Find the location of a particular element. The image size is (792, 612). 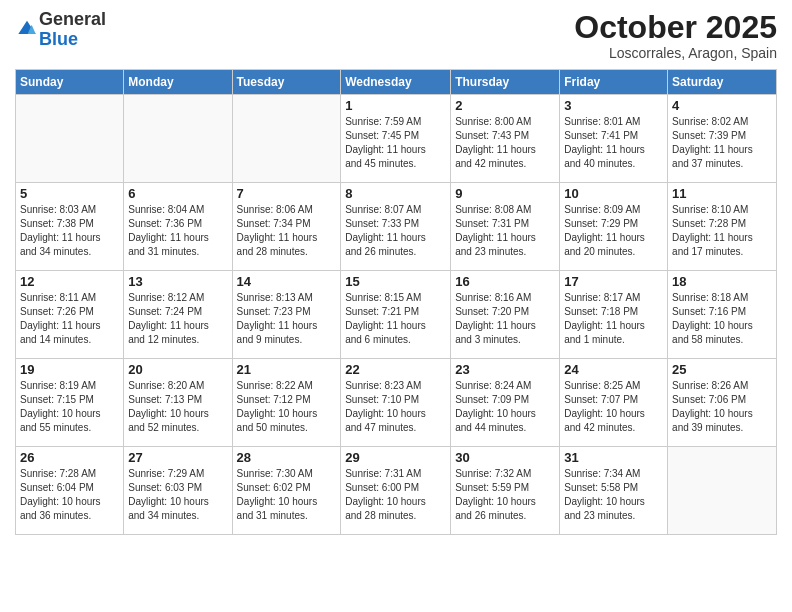

table-row: 25Sunrise: 8:26 AM Sunset: 7:06 PM Dayli… is located at coordinates (722, 403).